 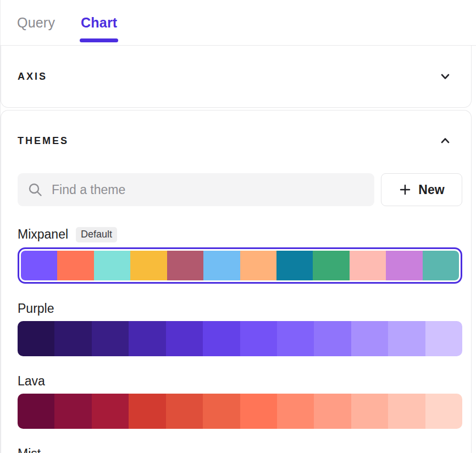 I want to click on theme-name: Mist, so click(x=29, y=450).